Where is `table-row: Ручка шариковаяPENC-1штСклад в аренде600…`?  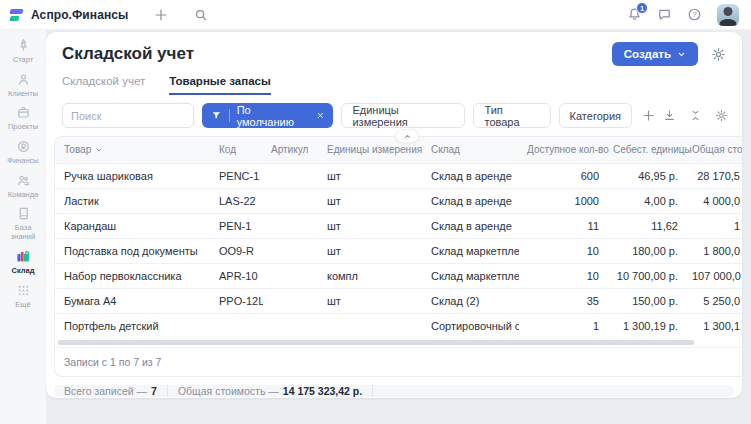
table-row: Ручка шариковаяPENC-1штСклад в аренде600… is located at coordinates (398, 176).